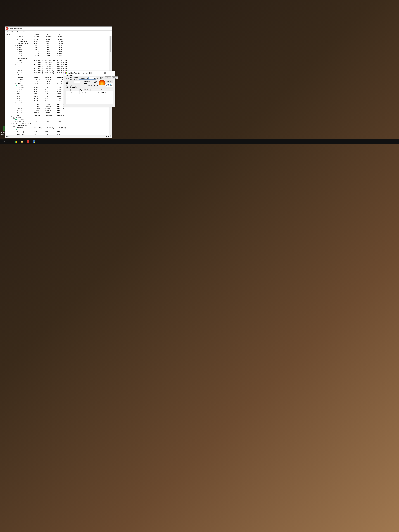 This screenshot has height=532, width=399. What do you see at coordinates (109, 81) in the screenshot?
I see `about-button: About` at bounding box center [109, 81].